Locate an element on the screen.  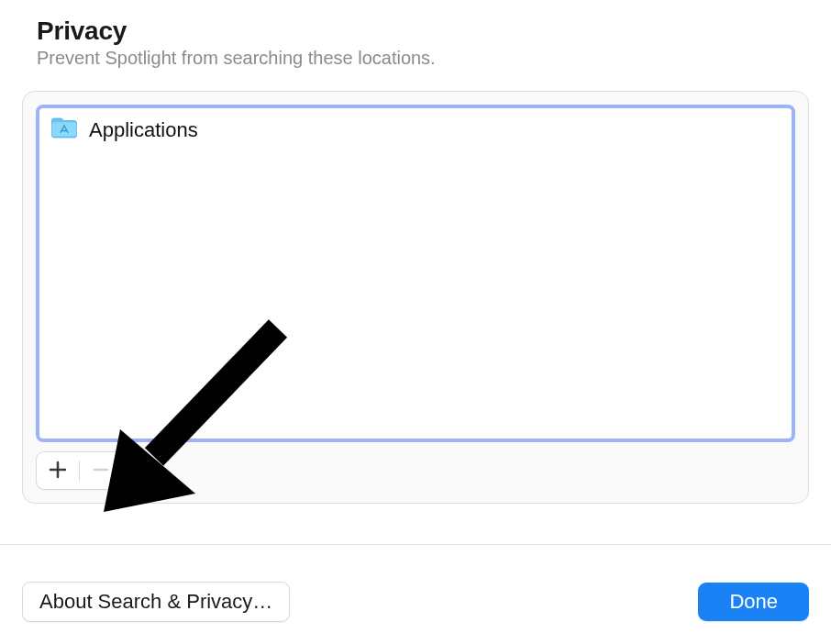
about-search-privacy-button: About Search & Privacy… is located at coordinates (156, 602).